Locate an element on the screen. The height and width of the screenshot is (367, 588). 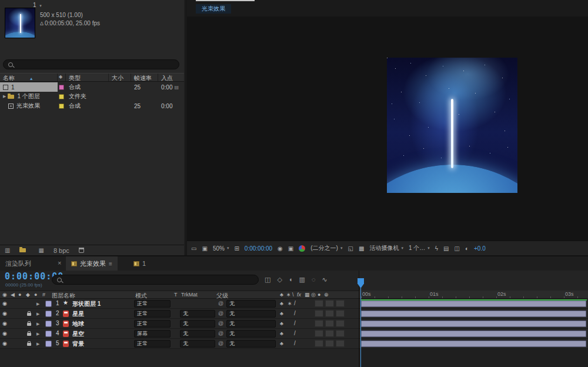
close-icon: × is located at coordinates (59, 263).